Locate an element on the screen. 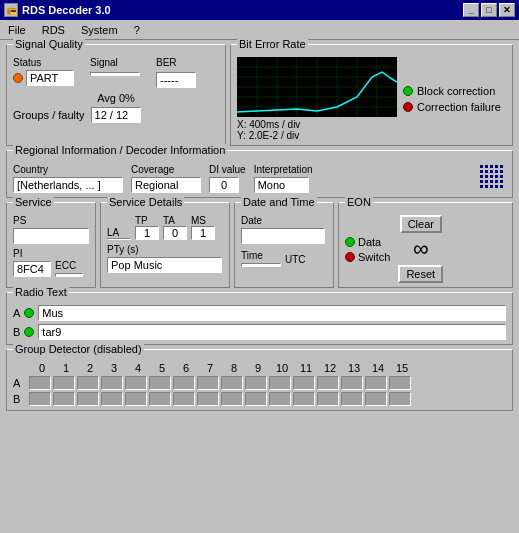  maximize-button: □ is located at coordinates (489, 10).